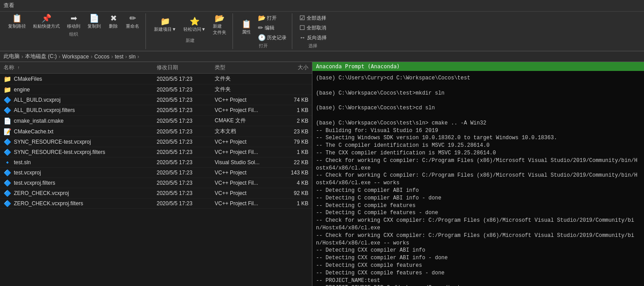 This screenshot has width=644, height=286. Describe the element at coordinates (313, 18) in the screenshot. I see `select-all-button: ☑ 全部选择` at that location.